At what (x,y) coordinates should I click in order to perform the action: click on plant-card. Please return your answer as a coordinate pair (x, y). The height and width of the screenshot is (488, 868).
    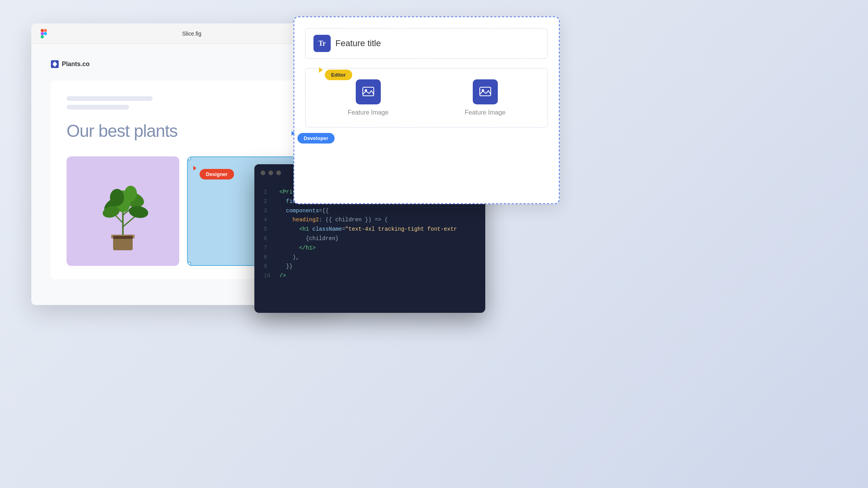
    Looking at the image, I should click on (123, 211).